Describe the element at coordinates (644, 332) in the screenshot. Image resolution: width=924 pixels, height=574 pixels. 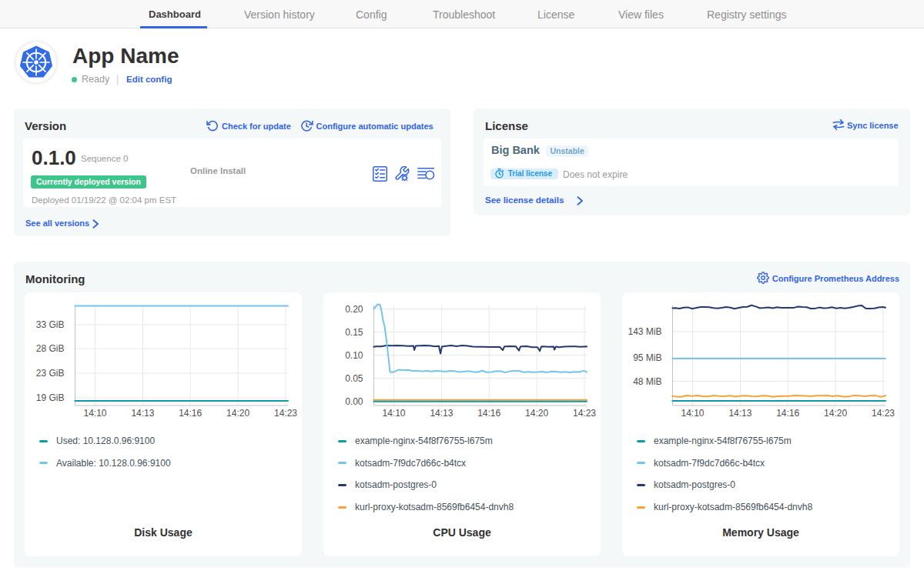
I see `svg-text: 143 MiB` at that location.